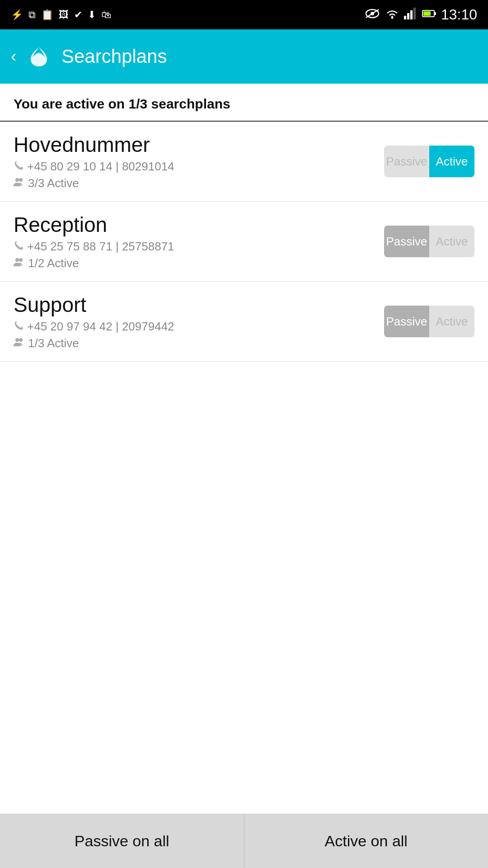 The height and width of the screenshot is (868, 488). Describe the element at coordinates (61, 15) in the screenshot. I see `status-icons-left: ⚡ ⧉ 📋 🖼 ✔ ⬇ 🛍` at that location.